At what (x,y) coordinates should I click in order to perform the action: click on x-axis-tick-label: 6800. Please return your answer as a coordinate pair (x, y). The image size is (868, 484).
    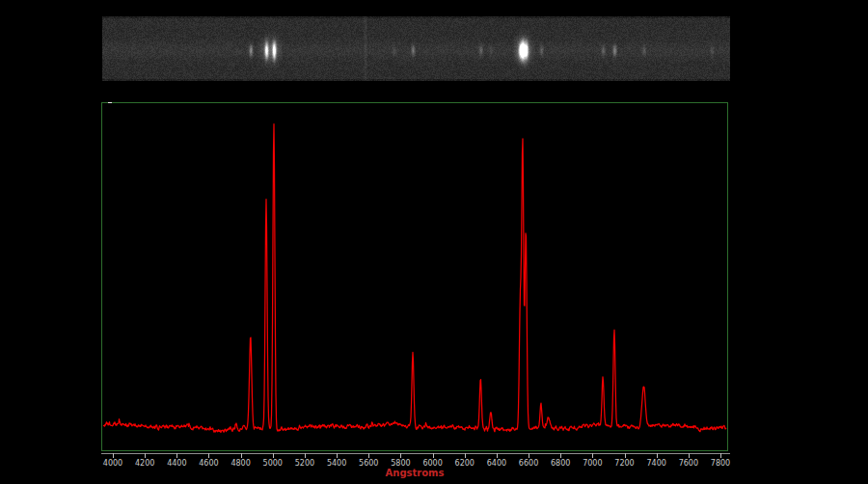
    Looking at the image, I should click on (560, 463).